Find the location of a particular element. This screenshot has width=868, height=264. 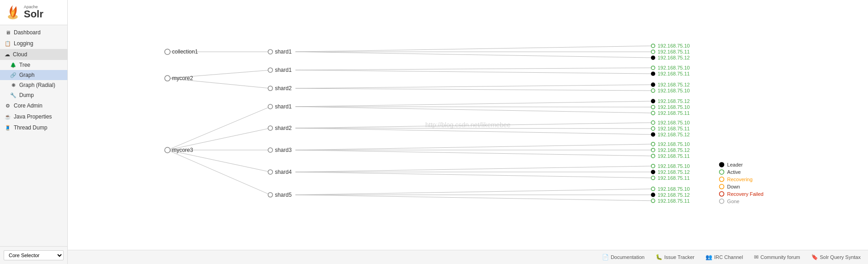

node-mc3-shard4 is located at coordinates (270, 172).